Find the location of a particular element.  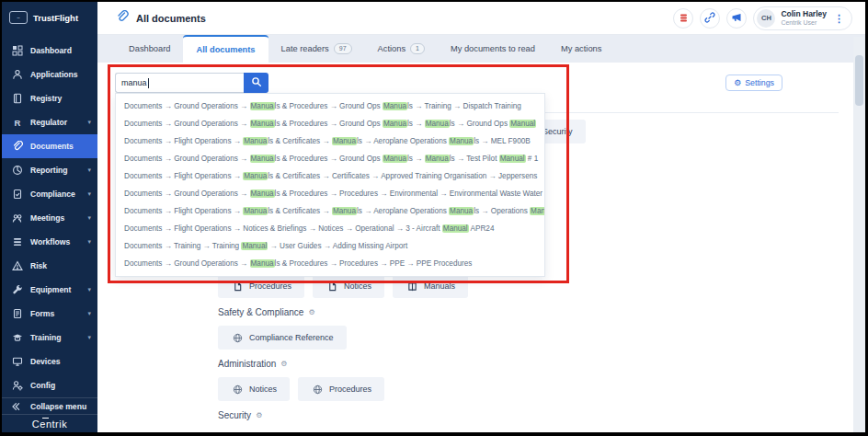

search-button is located at coordinates (256, 83).